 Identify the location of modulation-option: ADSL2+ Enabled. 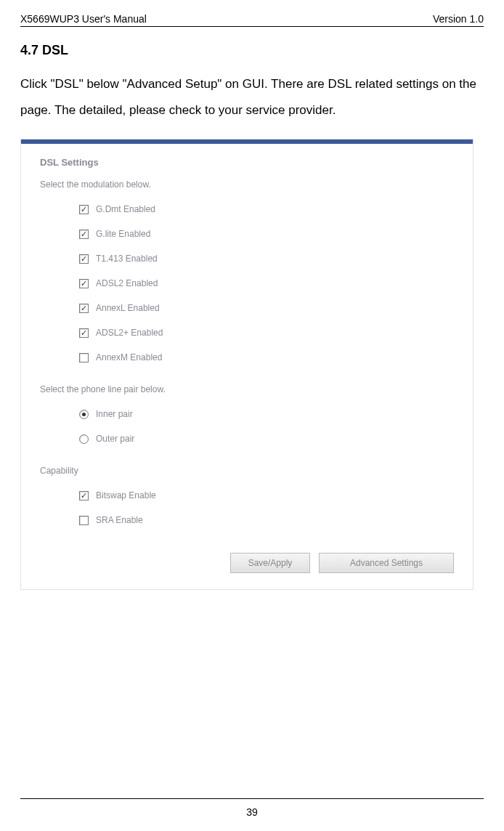
(267, 333).